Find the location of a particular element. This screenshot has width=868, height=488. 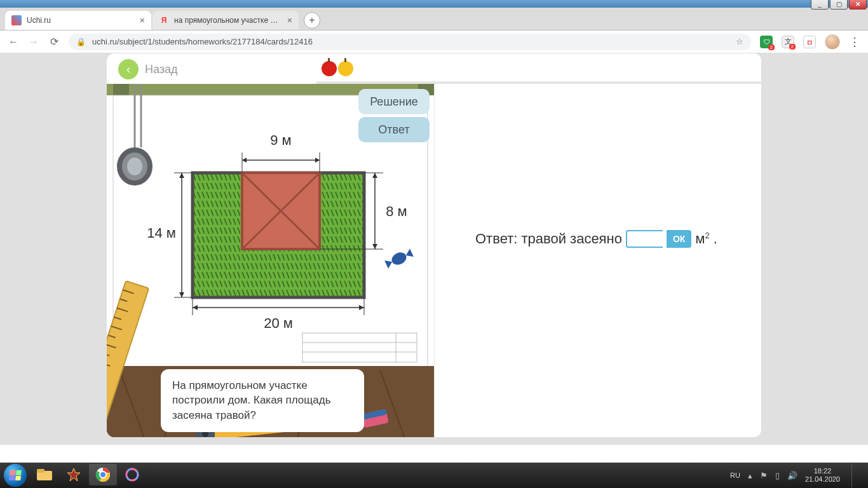

panel-tabs: Решение Ответ is located at coordinates (394, 116).